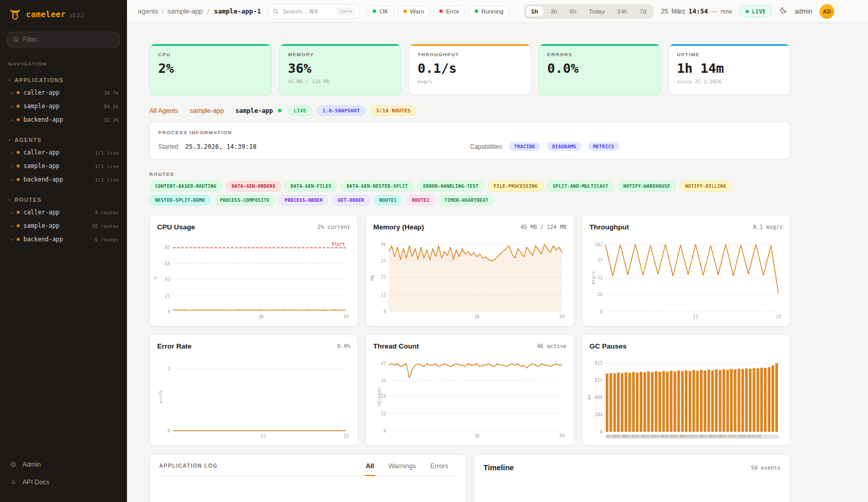  Describe the element at coordinates (186, 186) in the screenshot. I see `route-pill: CONTENT-BASED-ROUTING` at that location.